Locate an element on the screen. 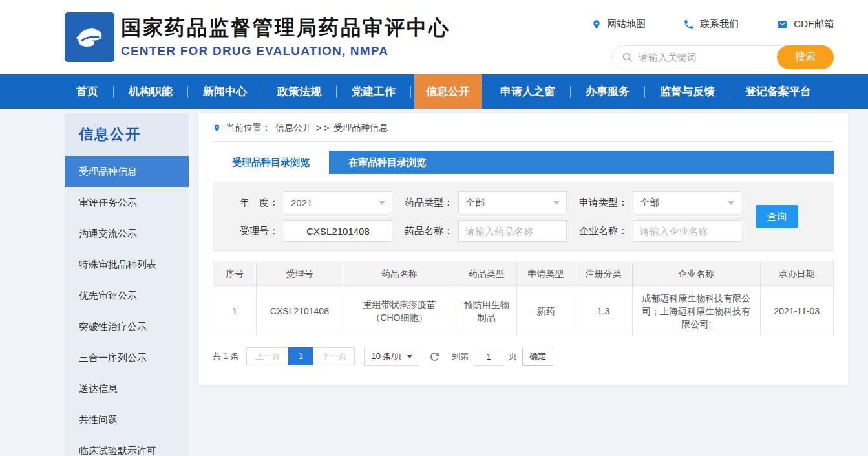 Image resolution: width=868 pixels, height=456 pixels. nav-item-applicant-window: 申请人之窗 is located at coordinates (527, 92).